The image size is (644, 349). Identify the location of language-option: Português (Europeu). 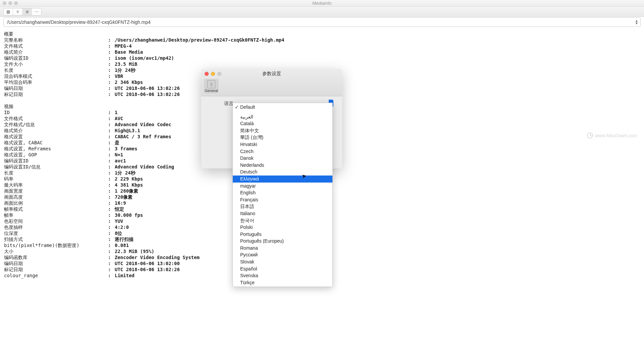
(282, 241).